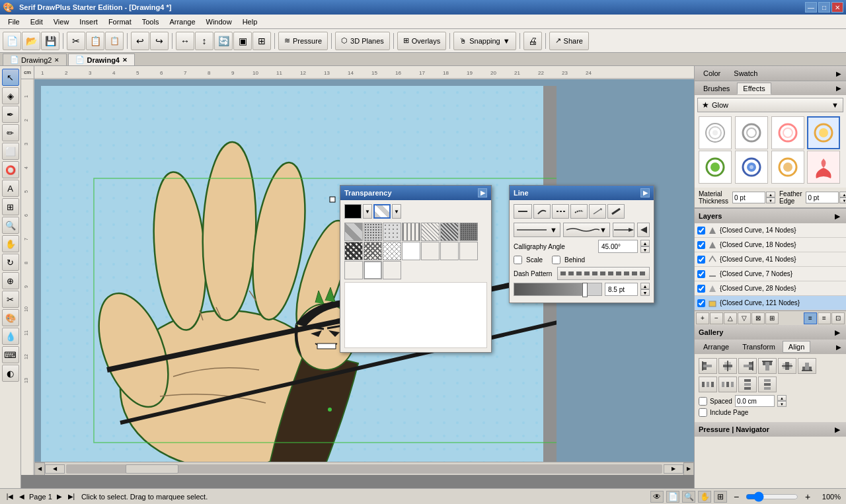  Describe the element at coordinates (645, 250) in the screenshot. I see `angle-down-button: ▼` at that location.